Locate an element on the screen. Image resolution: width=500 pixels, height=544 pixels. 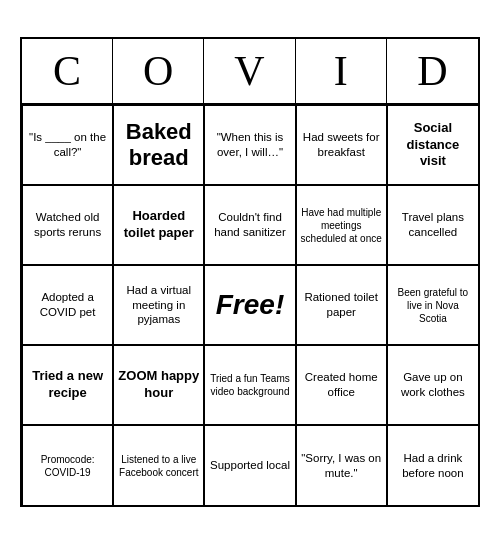
cell-7: Couldn't find hand sanitizer is located at coordinates (250, 225).